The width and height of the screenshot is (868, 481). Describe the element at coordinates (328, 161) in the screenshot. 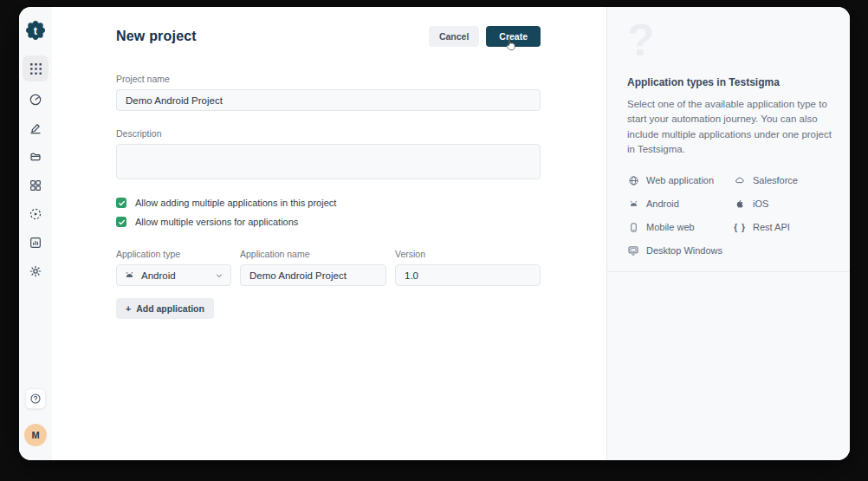

I see `description-input` at that location.